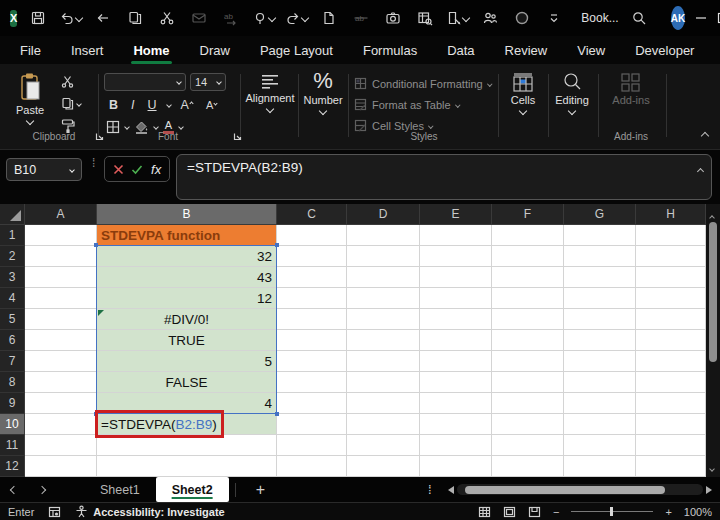 This screenshot has width=720, height=520. What do you see at coordinates (212, 105) in the screenshot?
I see `shrink-font-button: A` at bounding box center [212, 105].